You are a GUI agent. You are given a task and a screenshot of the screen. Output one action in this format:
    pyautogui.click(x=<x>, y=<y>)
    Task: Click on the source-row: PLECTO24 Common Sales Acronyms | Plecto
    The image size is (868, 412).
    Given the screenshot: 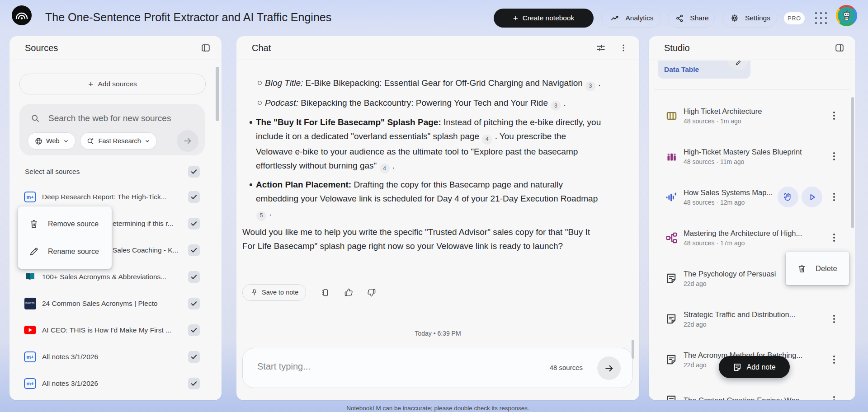 What is the action you would take?
    pyautogui.click(x=116, y=304)
    